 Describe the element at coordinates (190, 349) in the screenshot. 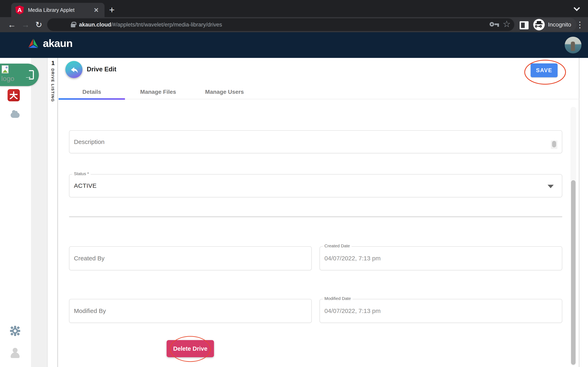

I see `delete-annotation-circle` at that location.